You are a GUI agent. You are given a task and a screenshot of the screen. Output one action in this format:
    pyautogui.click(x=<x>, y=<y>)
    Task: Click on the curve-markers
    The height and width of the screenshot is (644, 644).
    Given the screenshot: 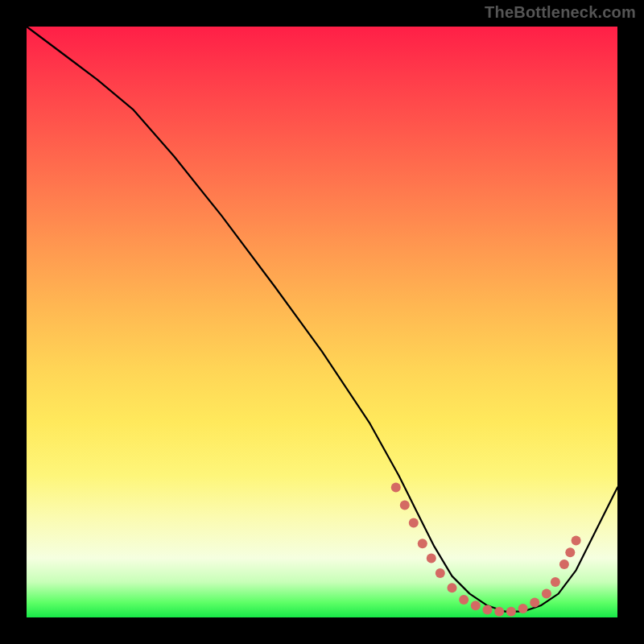 What is the action you would take?
    pyautogui.click(x=486, y=550)
    